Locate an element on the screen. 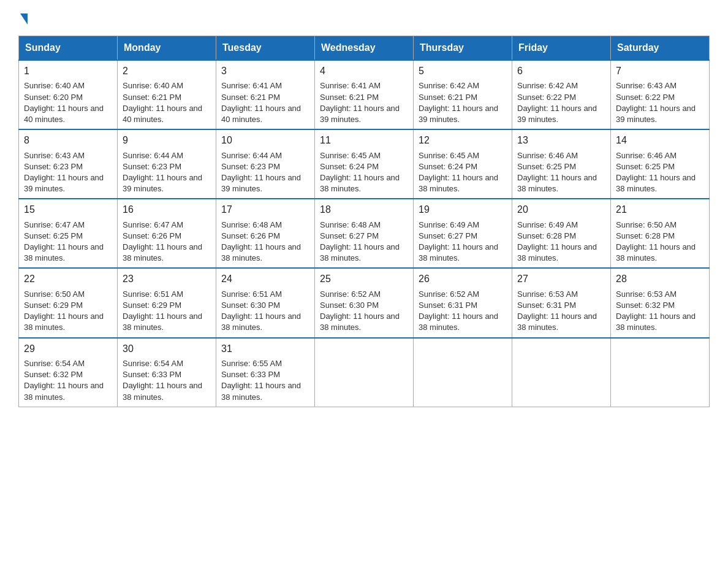 This screenshot has width=728, height=563. calendar-header-friday: Friday is located at coordinates (561, 48).